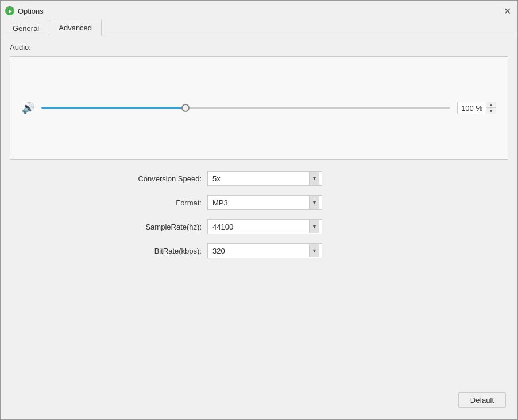  What do you see at coordinates (159, 179) in the screenshot?
I see `conversion-speed-label: Conversion Speed:` at bounding box center [159, 179].